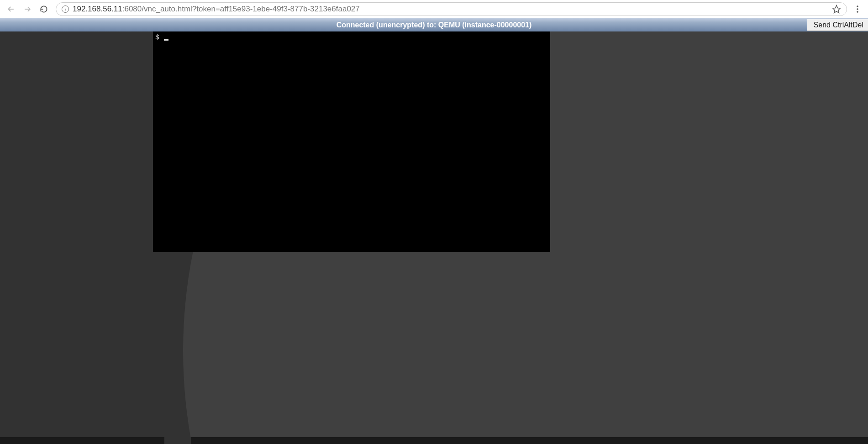 The image size is (868, 444). What do you see at coordinates (44, 9) in the screenshot?
I see `reload-button` at bounding box center [44, 9].